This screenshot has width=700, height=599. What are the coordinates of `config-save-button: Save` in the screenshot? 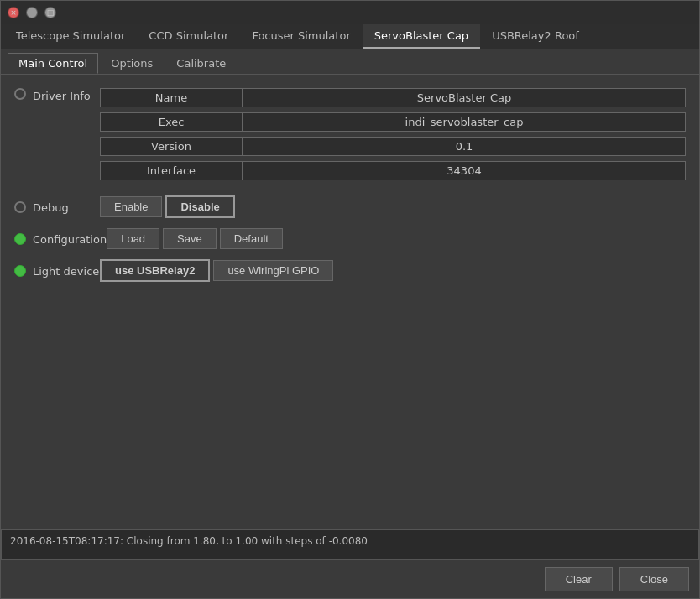 It's located at (190, 238).